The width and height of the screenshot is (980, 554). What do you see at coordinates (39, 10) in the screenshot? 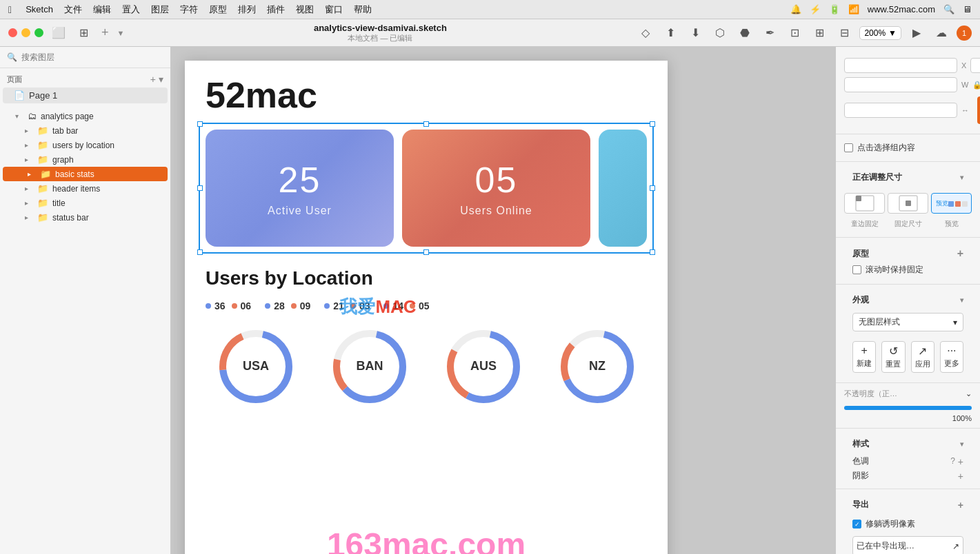
I see `menu-sketch: Sketch` at bounding box center [39, 10].